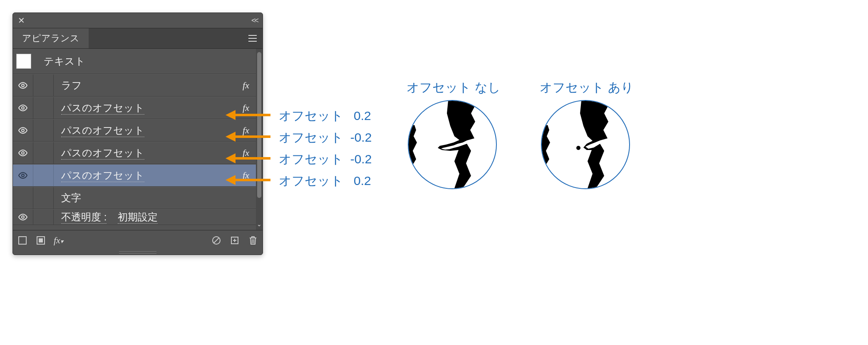 This screenshot has width=868, height=345. Describe the element at coordinates (134, 217) in the screenshot. I see `row-opacity: 不透明度 : 初期設定` at that location.